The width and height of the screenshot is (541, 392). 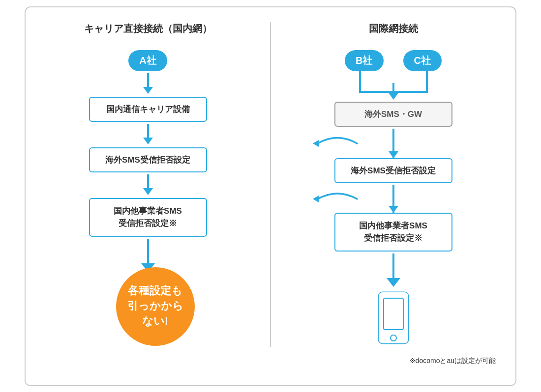 I want to click on company-badges-right: B社 C社, so click(x=393, y=61).